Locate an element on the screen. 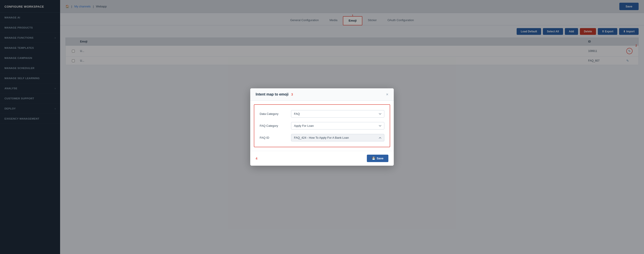 The height and width of the screenshot is (254, 644). modal-header: Intent map to emoji 3 × is located at coordinates (322, 95).